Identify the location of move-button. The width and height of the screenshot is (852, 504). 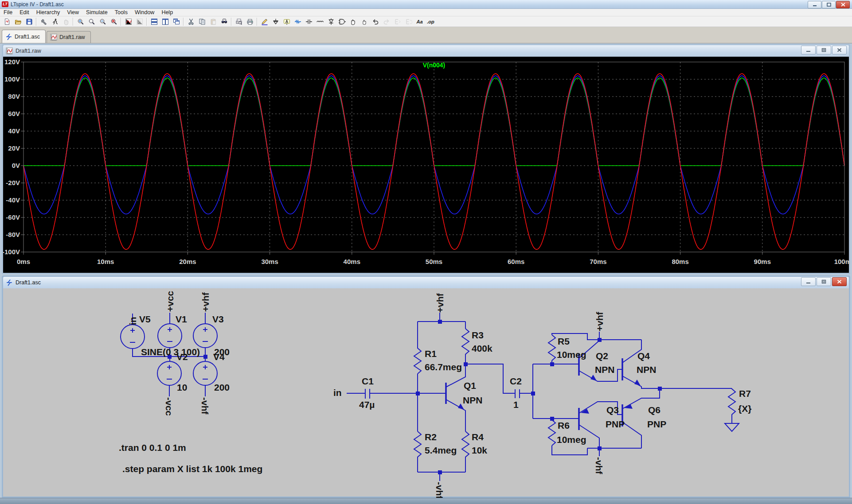
(353, 22).